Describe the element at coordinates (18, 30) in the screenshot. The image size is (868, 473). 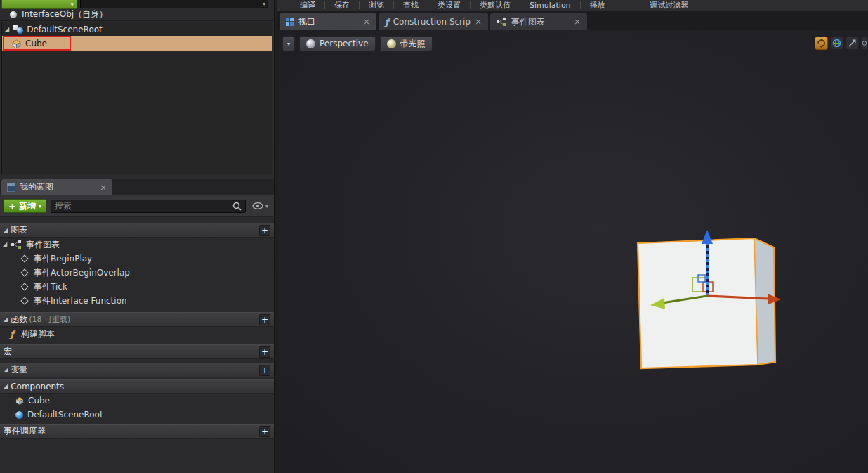
I see `scene-root-icon` at that location.